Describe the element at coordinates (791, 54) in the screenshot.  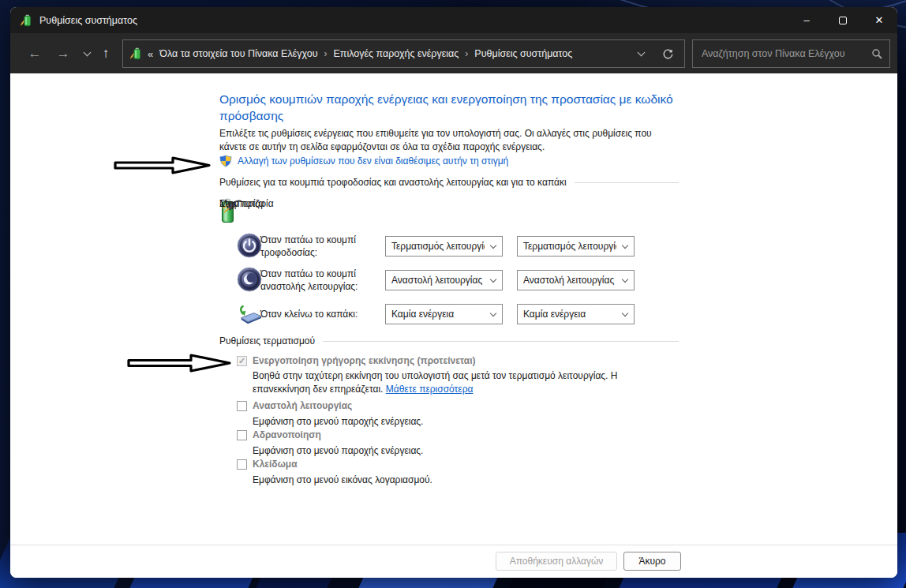
I see `search-box` at that location.